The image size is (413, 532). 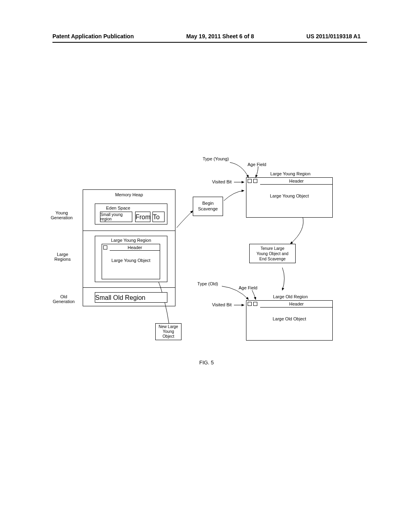 What do you see at coordinates (248, 288) in the screenshot?
I see `age-field-label-old: Age Field` at bounding box center [248, 288].